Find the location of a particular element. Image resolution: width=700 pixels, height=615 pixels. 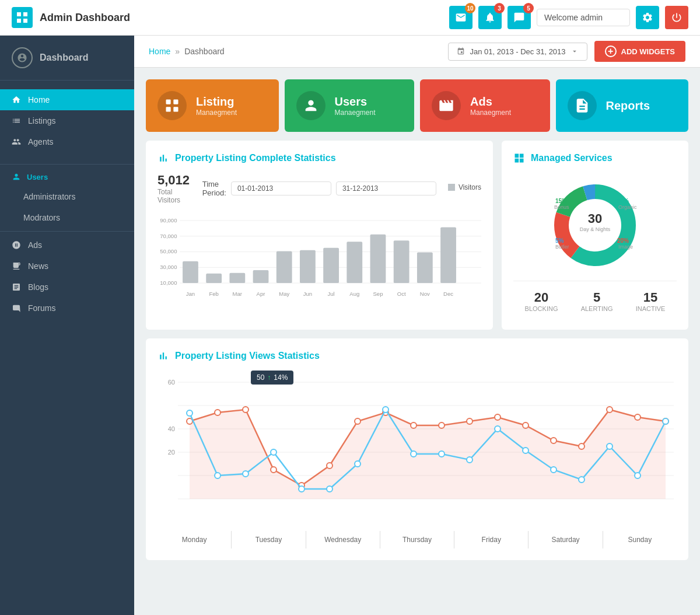

svg-text: 60 is located at coordinates (172, 382).